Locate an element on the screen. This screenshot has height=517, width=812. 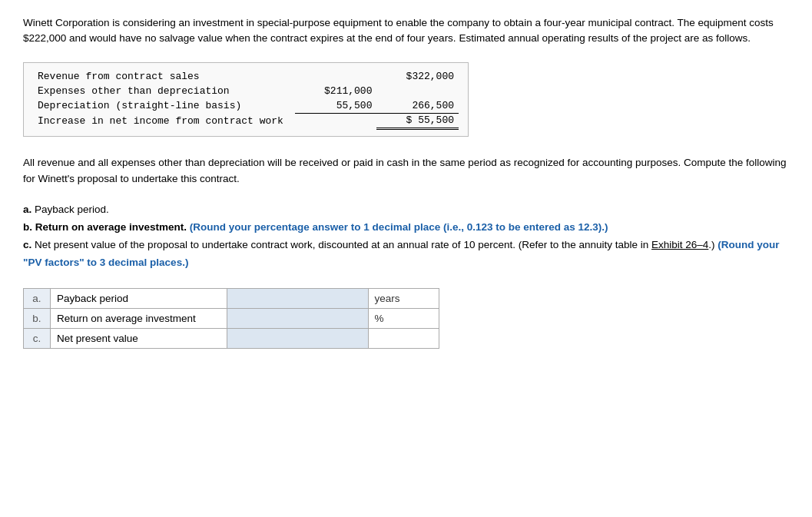
answer-row-a-id: a. is located at coordinates (37, 299).